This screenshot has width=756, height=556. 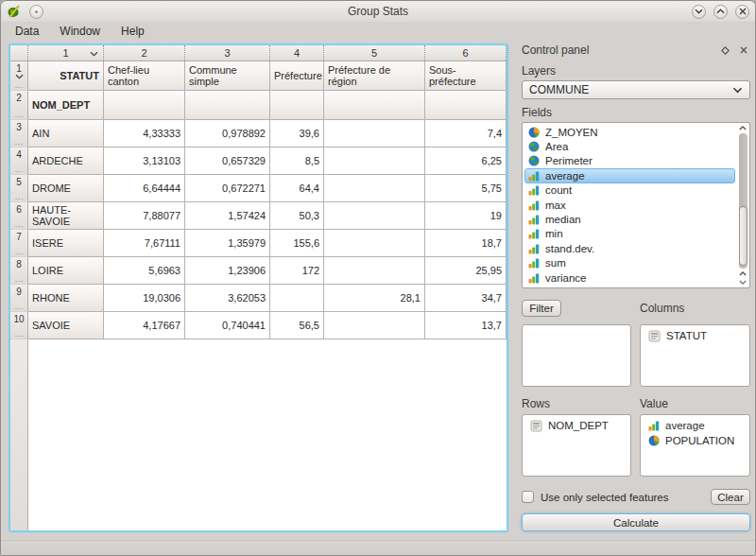 What do you see at coordinates (19, 216) in the screenshot?
I see `row-header-6: 6···` at bounding box center [19, 216].